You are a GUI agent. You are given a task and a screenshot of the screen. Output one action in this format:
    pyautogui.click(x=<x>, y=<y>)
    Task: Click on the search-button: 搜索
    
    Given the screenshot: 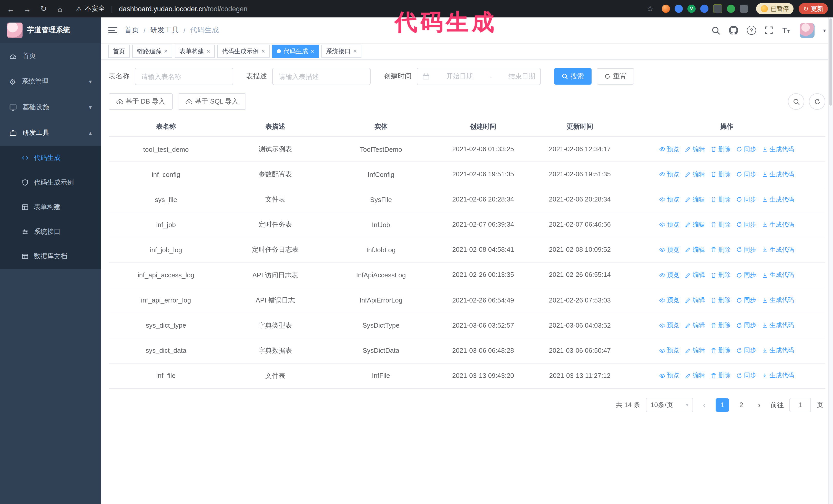 What is the action you would take?
    pyautogui.click(x=573, y=76)
    